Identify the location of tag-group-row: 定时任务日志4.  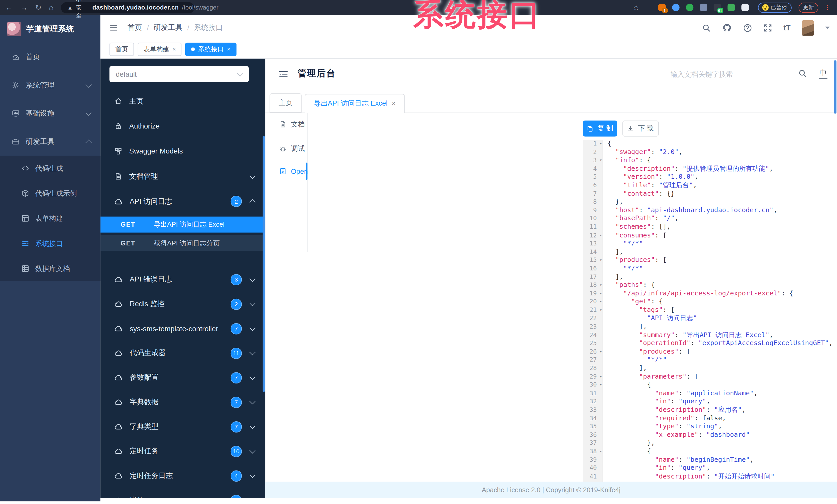
(183, 476).